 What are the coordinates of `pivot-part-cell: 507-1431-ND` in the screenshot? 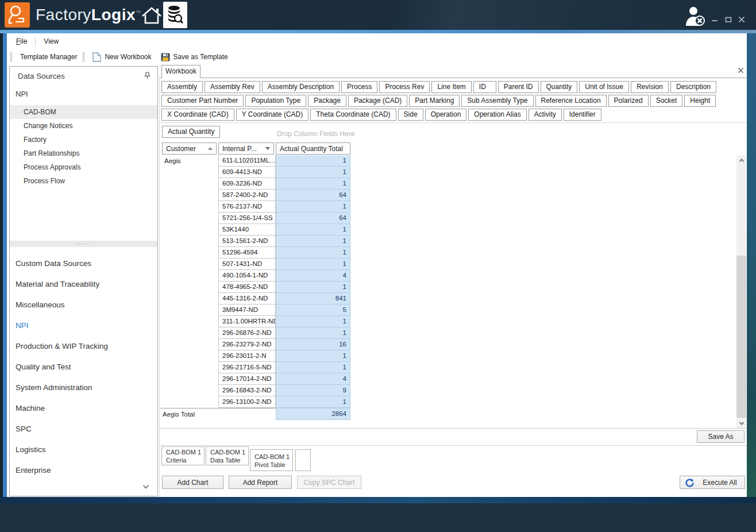 It's located at (247, 264).